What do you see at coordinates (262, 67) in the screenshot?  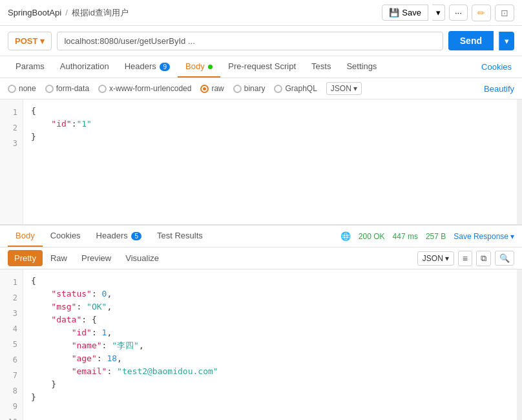 I see `tab-prerequest: Pre-request Script` at bounding box center [262, 67].